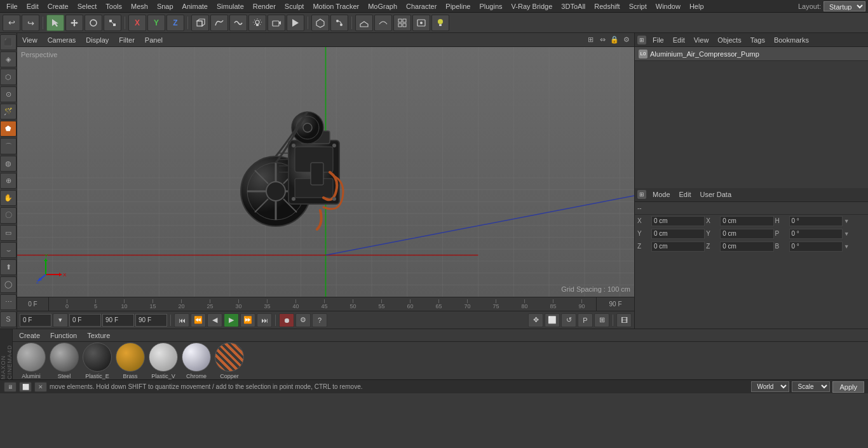 This screenshot has height=448, width=868. Describe the element at coordinates (31, 23) in the screenshot. I see `redo-button: ↩` at that location.